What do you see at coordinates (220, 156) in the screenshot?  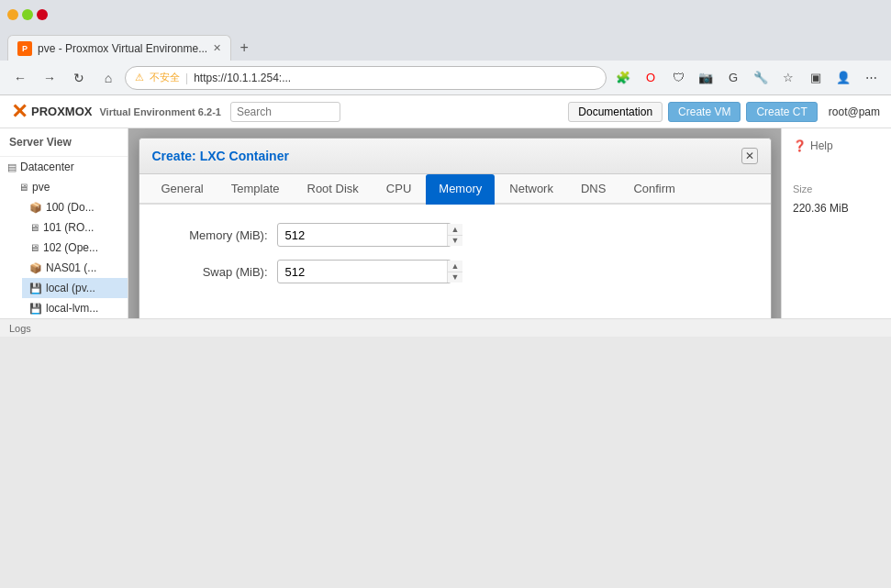 I see `dialog-title: Create: LXC Container` at bounding box center [220, 156].